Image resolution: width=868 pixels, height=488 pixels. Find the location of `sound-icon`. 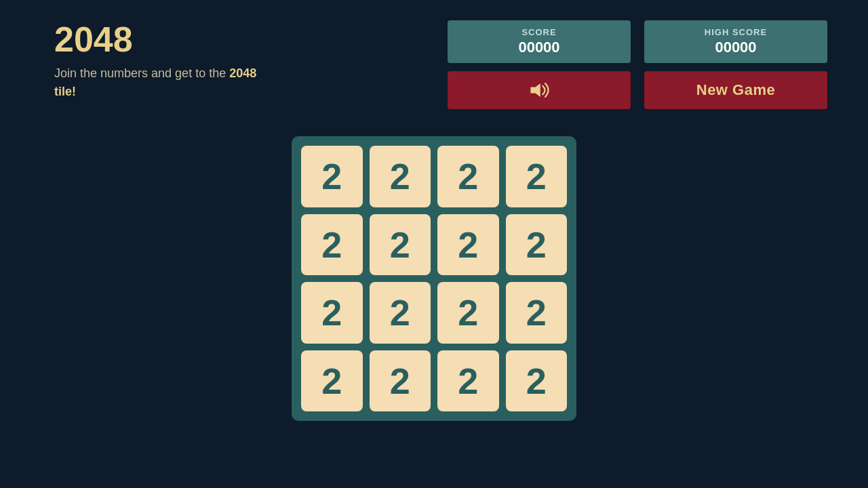

sound-icon is located at coordinates (539, 90).